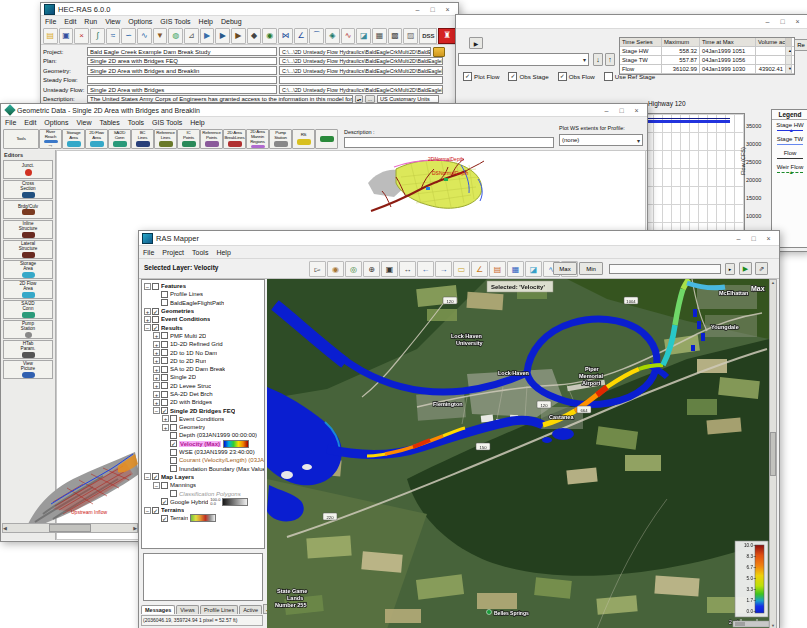 This screenshot has width=807, height=628. I want to click on tree-item-baldeagleflightpath: BaldEagleFlightPath, so click(203, 303).